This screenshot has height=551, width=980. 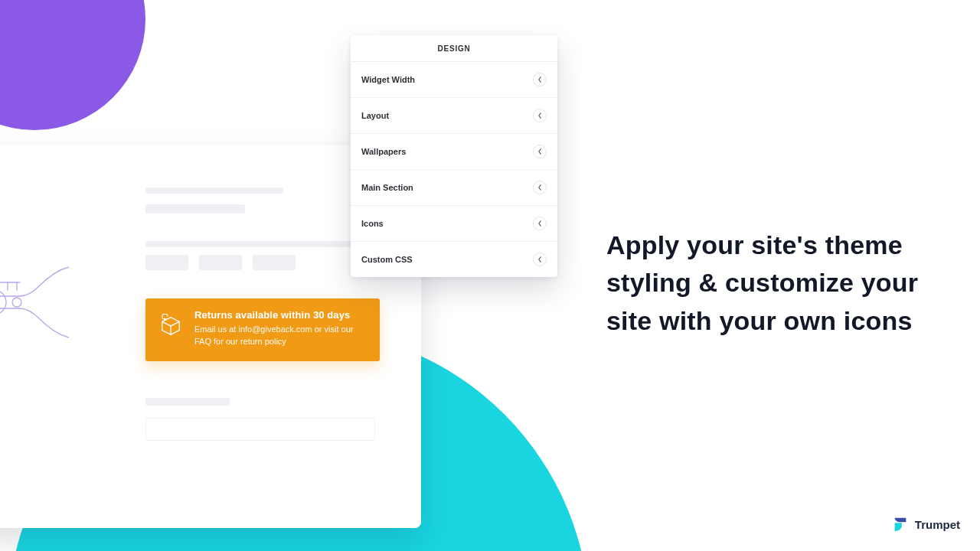 I want to click on design-row-custom-css: Custom CSS, so click(x=454, y=259).